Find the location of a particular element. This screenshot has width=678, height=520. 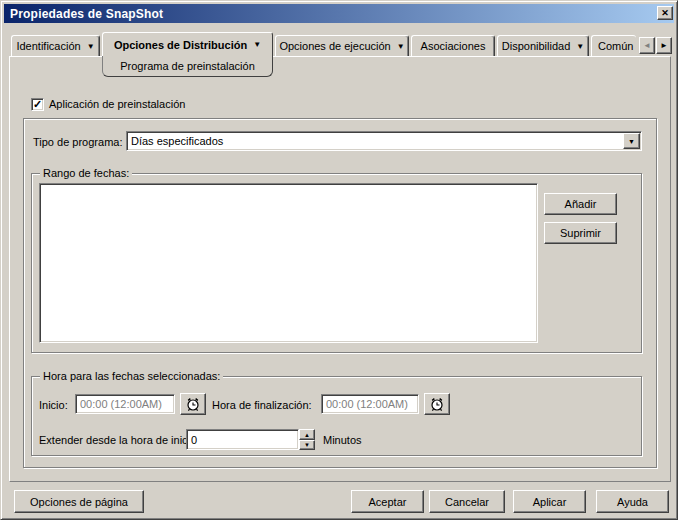

title-bar: Propiedades de SnapShot is located at coordinates (339, 14).